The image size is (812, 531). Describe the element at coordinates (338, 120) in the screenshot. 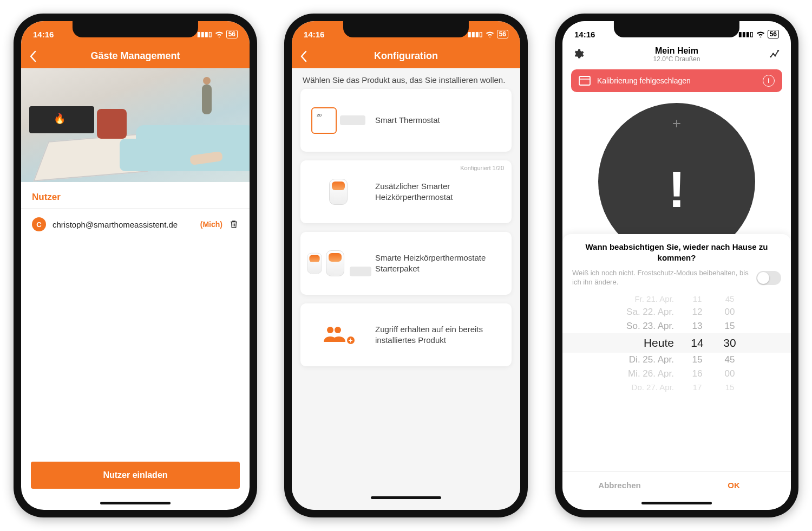

I see `thermostat-icon` at that location.